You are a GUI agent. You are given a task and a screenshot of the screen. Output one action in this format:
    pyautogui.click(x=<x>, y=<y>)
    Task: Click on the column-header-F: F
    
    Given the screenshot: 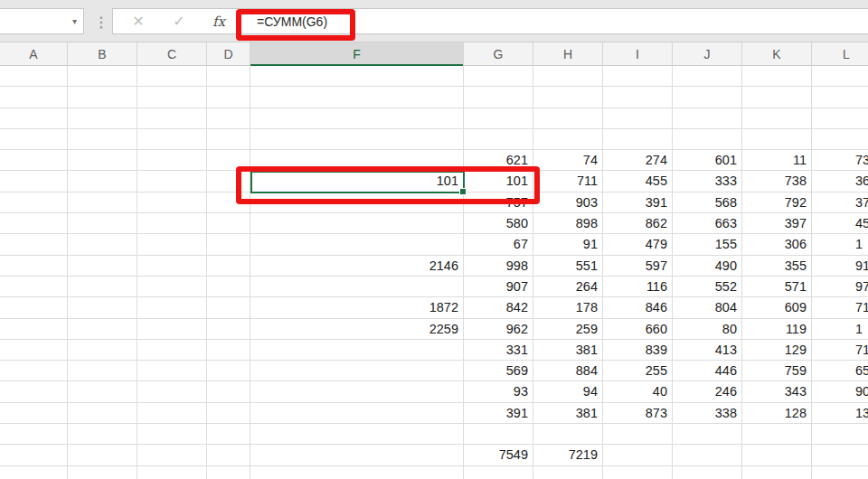 What is the action you would take?
    pyautogui.click(x=357, y=54)
    